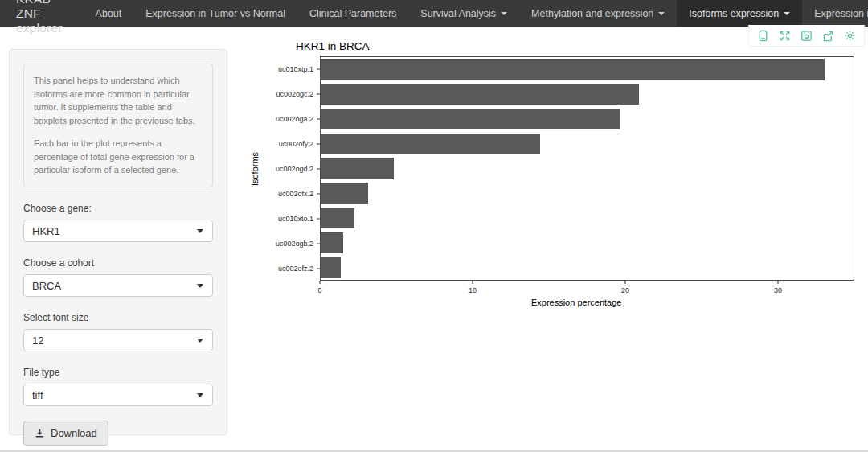  Describe the element at coordinates (296, 194) in the screenshot. I see `y-tick-label: uc002ofx.2` at that location.